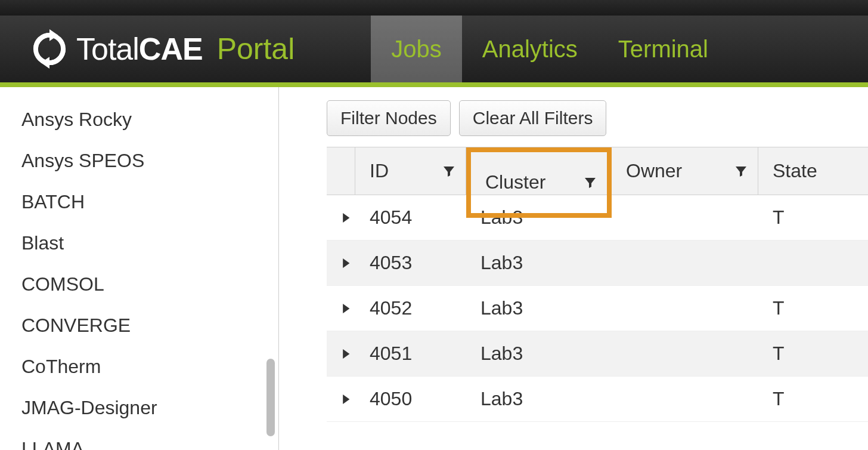 The height and width of the screenshot is (450, 868). I want to click on column-state: State, so click(812, 171).